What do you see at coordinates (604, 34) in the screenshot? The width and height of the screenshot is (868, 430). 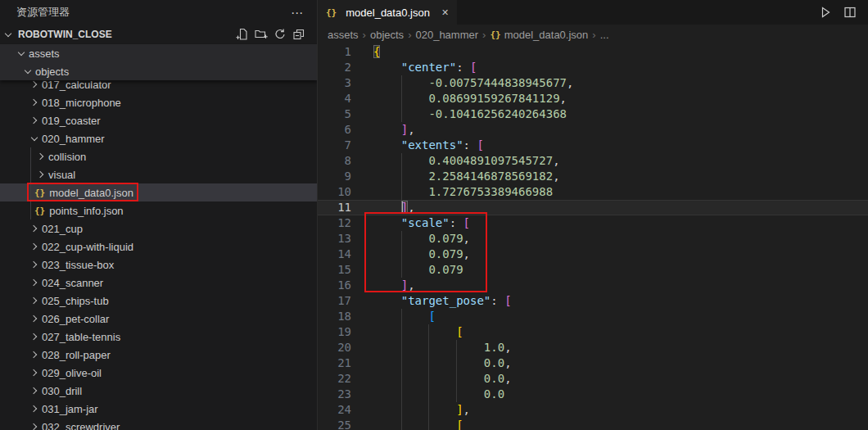 I see `breadcrumb-item--: ...` at bounding box center [604, 34].